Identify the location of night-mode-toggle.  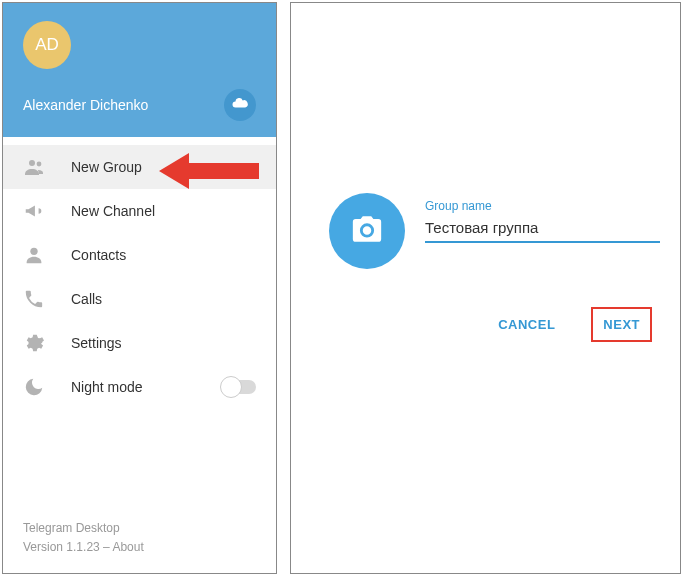
(239, 387).